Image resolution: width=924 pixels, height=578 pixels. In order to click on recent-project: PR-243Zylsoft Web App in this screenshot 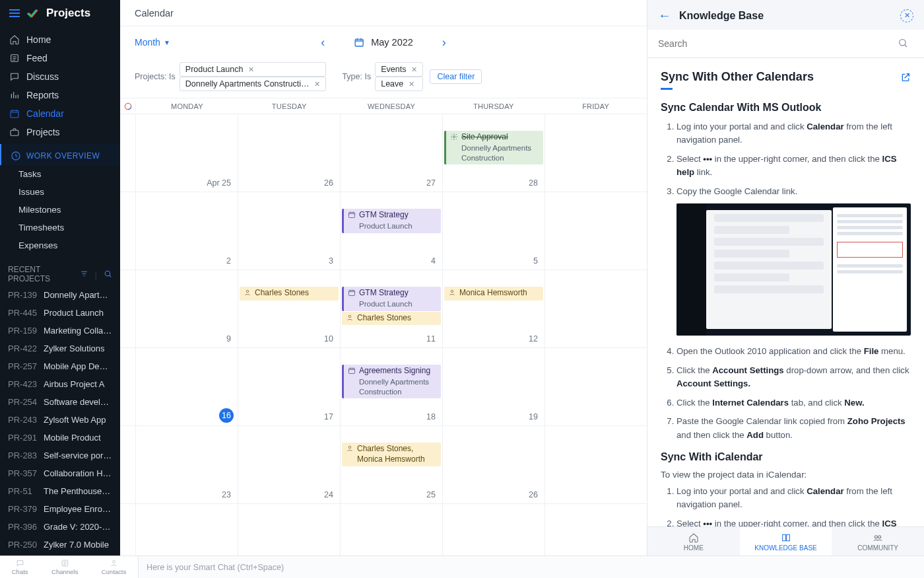, I will do `click(60, 420)`.